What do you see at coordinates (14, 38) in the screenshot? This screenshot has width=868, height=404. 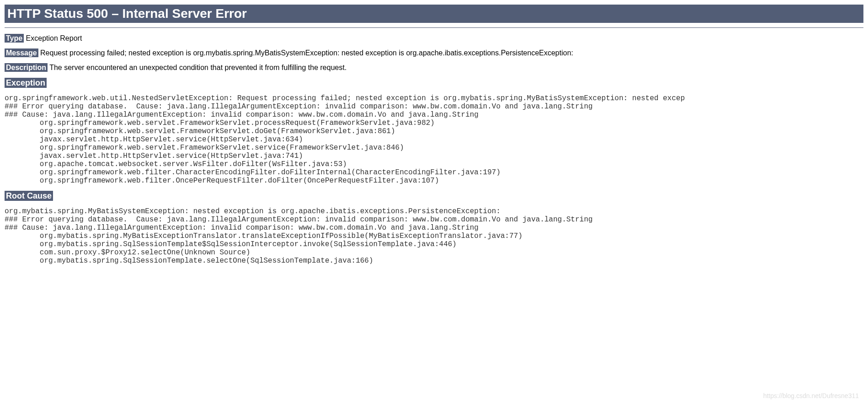 I see `type-label: Type` at bounding box center [14, 38].